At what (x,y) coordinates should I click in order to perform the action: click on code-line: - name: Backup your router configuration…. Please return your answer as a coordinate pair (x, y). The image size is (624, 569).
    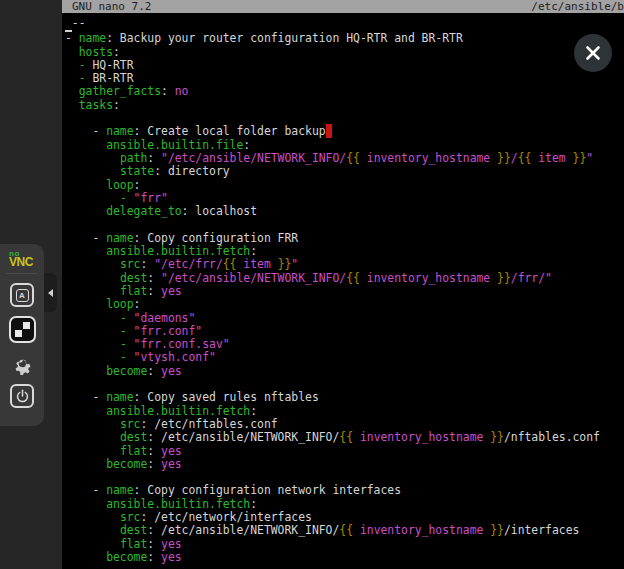
    Looking at the image, I should click on (344, 38).